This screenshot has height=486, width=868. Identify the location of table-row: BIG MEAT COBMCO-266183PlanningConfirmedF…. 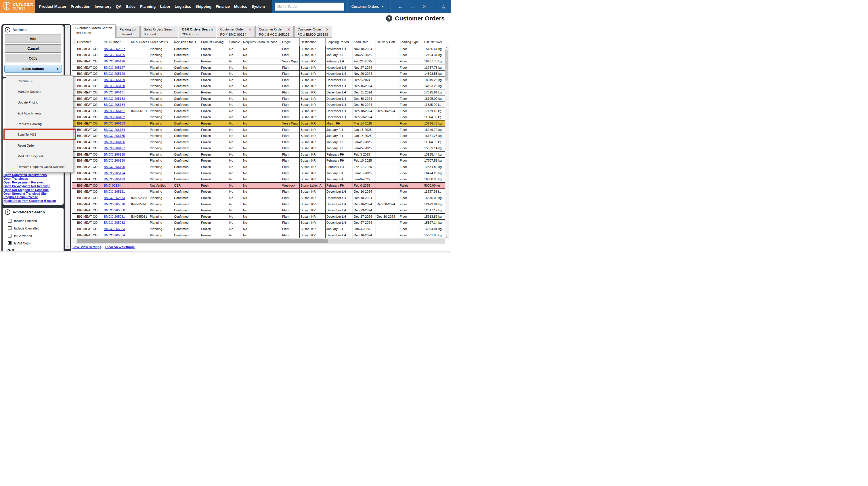
(258, 123).